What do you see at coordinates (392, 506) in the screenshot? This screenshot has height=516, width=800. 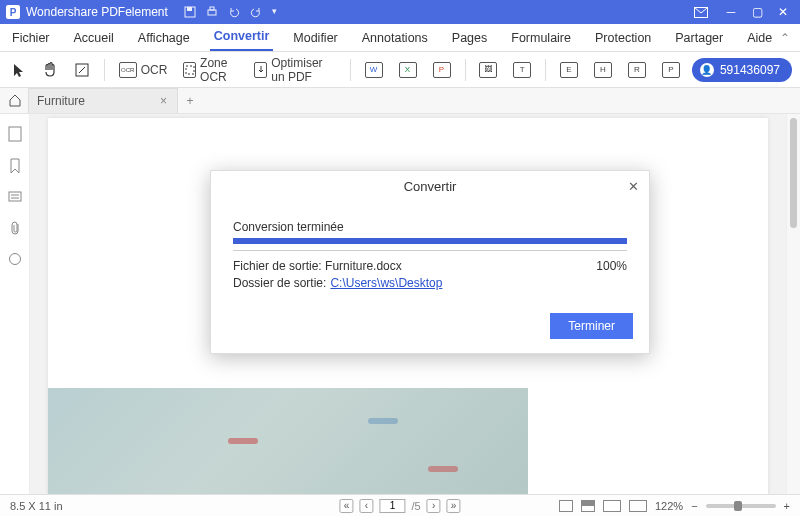 I see `page-number-input` at bounding box center [392, 506].